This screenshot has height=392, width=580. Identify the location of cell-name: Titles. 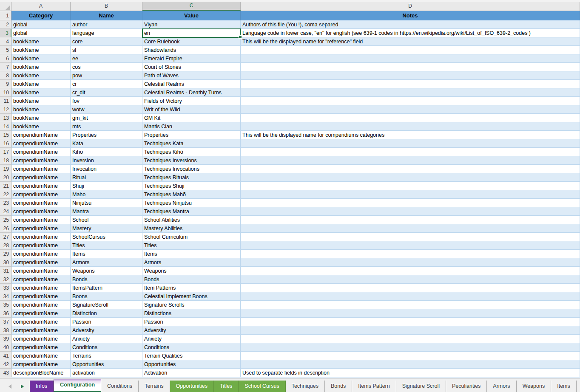
(106, 245).